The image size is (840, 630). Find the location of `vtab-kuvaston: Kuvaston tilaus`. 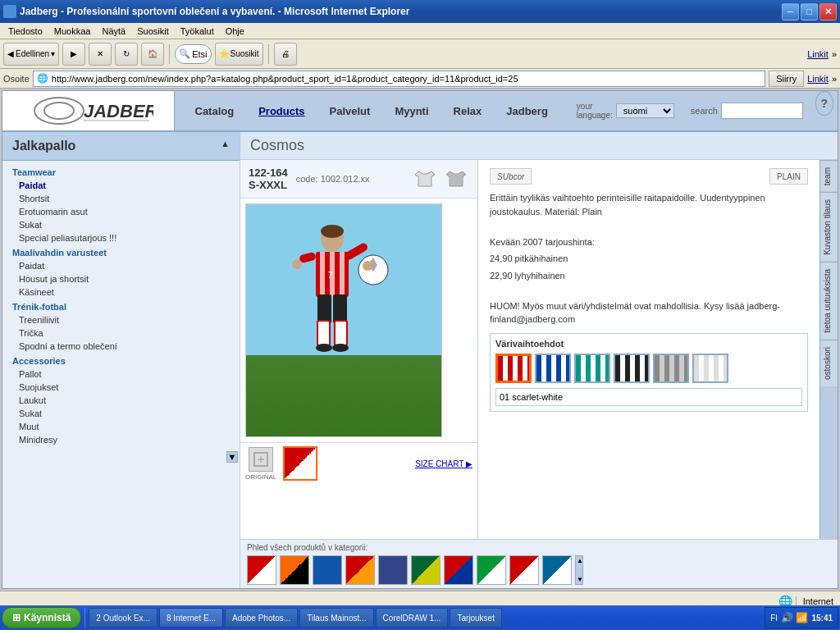

vtab-kuvaston: Kuvaston tilaus is located at coordinates (829, 226).